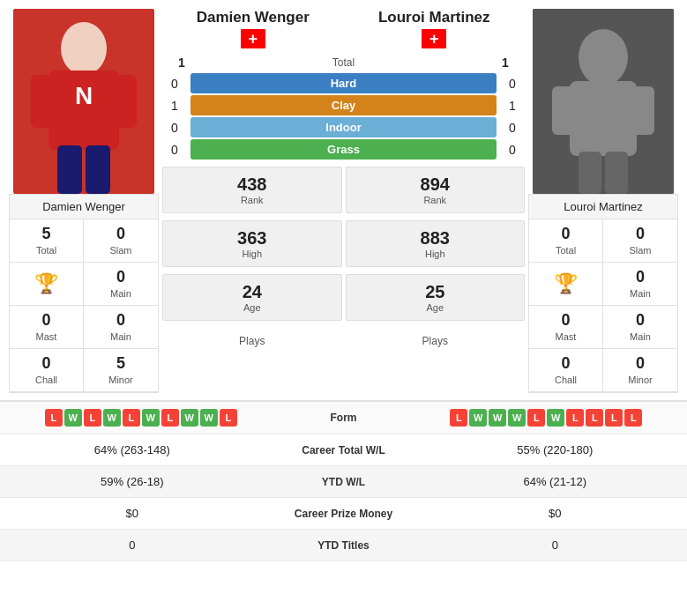  I want to click on stats-left-val: 0, so click(132, 545).